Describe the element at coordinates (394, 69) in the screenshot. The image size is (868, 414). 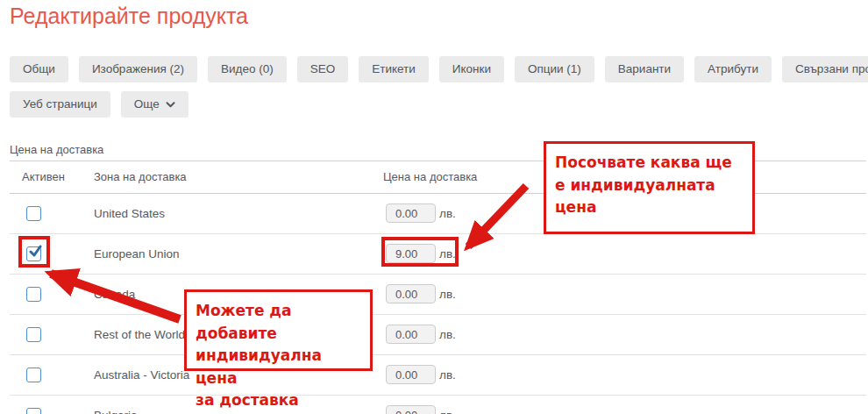
I see `tab-labels: Етикети` at that location.